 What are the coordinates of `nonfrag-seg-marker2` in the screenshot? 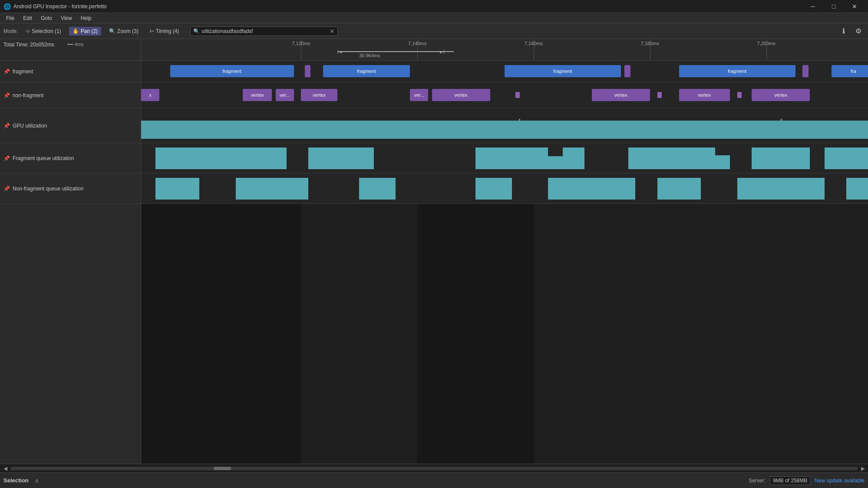 It's located at (660, 95).